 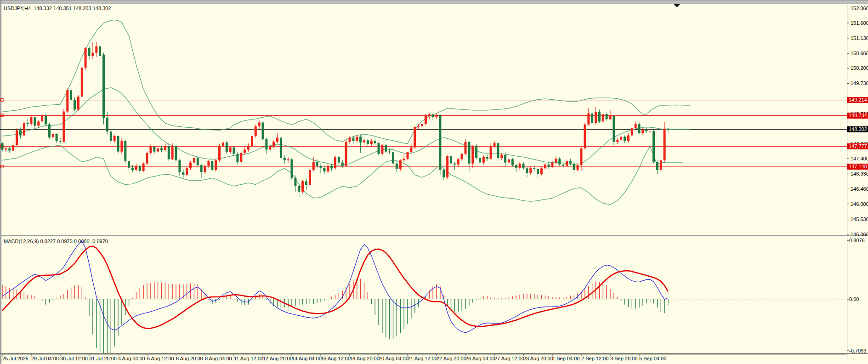 What do you see at coordinates (161, 358) in the screenshot?
I see `time-axis-label: 5 Aug 12:00` at bounding box center [161, 358].